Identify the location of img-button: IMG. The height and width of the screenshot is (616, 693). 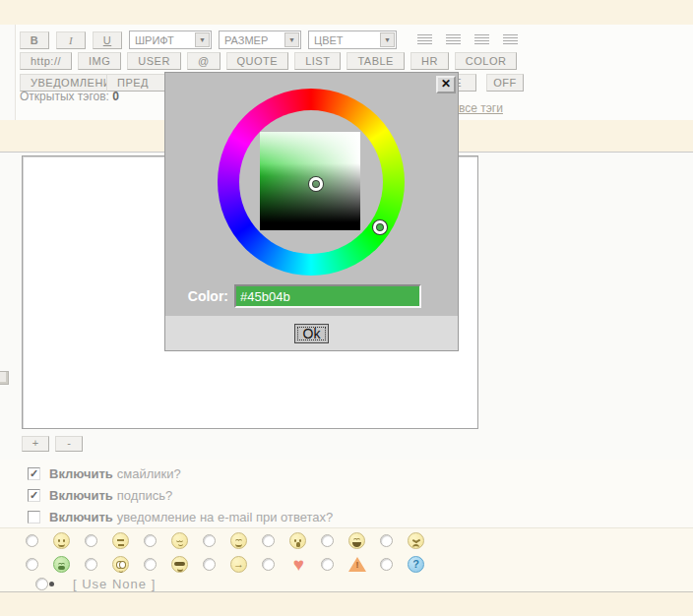
(99, 61).